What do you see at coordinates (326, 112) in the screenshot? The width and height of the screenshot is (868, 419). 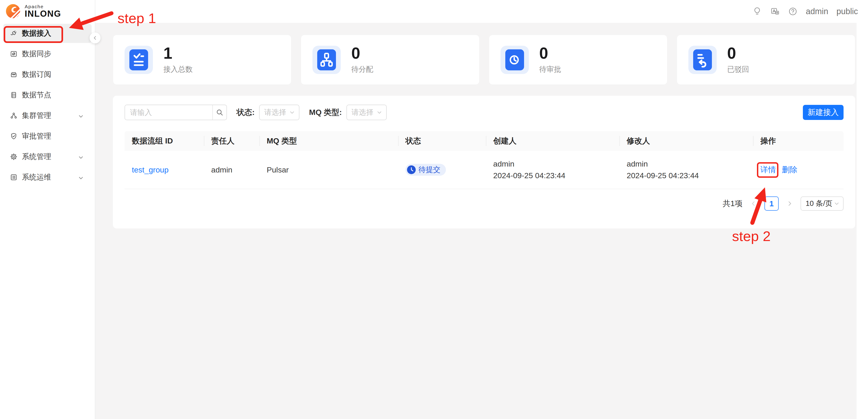 I see `mq-filter-label: MQ 类型:` at bounding box center [326, 112].